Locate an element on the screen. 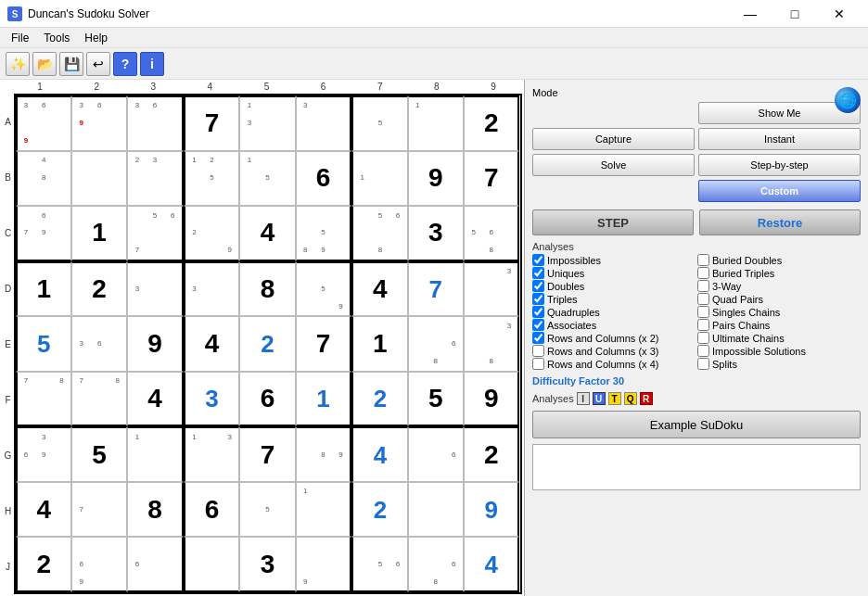  check-3way: 3-Way is located at coordinates (779, 285).